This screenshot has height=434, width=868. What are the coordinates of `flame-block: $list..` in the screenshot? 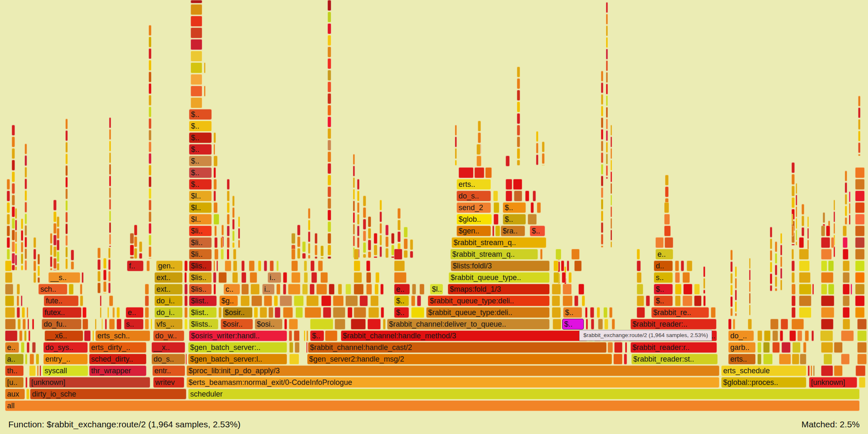 It's located at (203, 312).